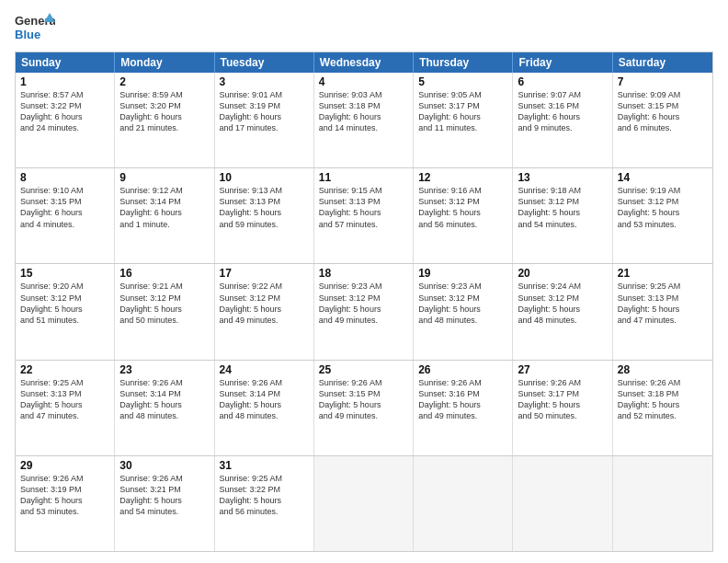  Describe the element at coordinates (265, 120) in the screenshot. I see `calendar-cell: 3Sunrise: 9:01 AM Sunset: 3:19 PM Daylig…` at that location.